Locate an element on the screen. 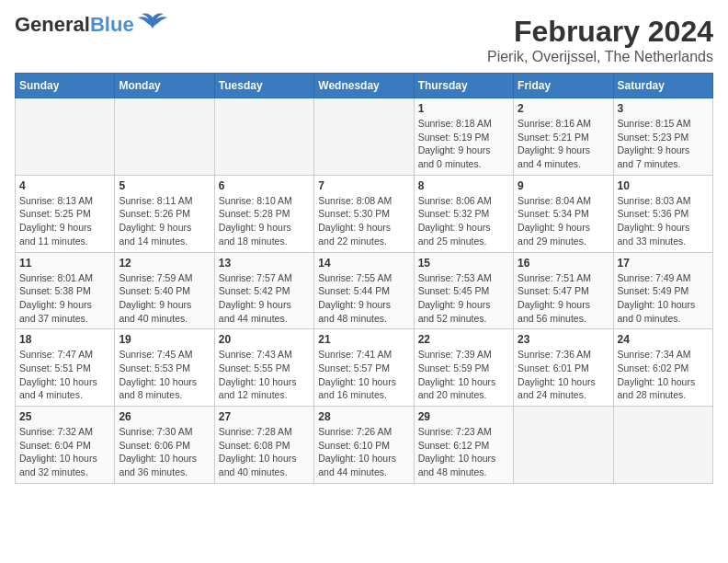 The height and width of the screenshot is (563, 728). day-info: Sunrise: 7:59 AMSunset: 5:40 PMDaylight:… is located at coordinates (164, 298).